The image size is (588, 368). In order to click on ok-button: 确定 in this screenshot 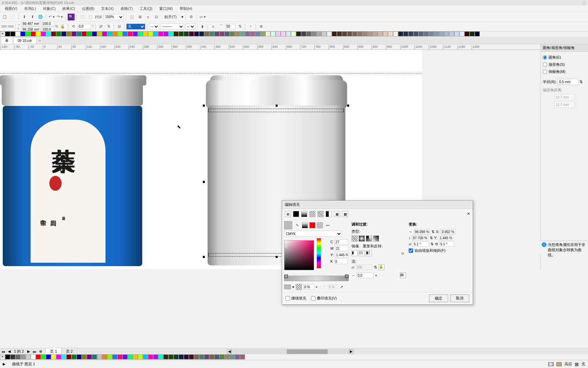, I will do `click(439, 298)`.